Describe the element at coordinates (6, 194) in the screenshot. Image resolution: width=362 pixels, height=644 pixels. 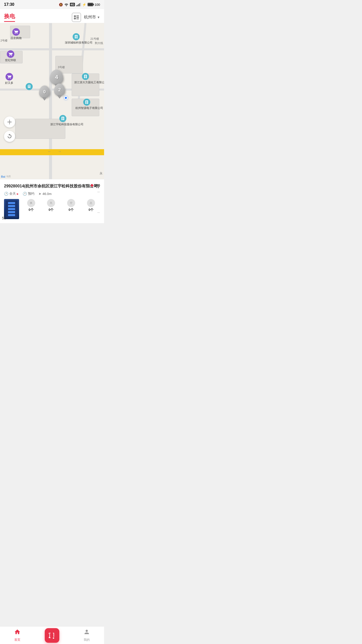
I see `clock-icon: 🕐` at that location.